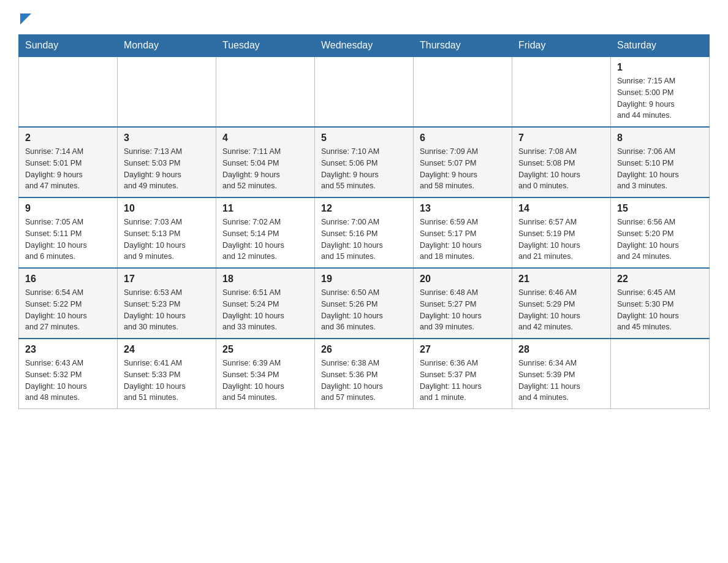  Describe the element at coordinates (561, 46) in the screenshot. I see `weekday-header-friday: Friday` at that location.